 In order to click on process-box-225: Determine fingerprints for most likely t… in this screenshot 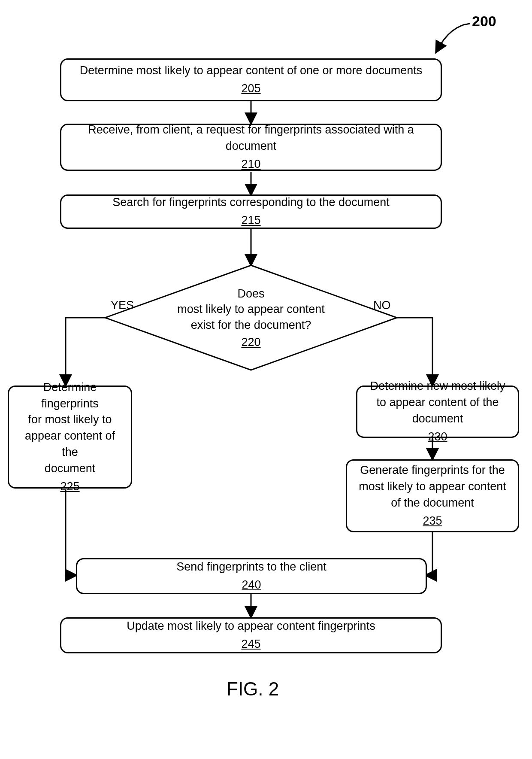, I will do `click(70, 437)`.